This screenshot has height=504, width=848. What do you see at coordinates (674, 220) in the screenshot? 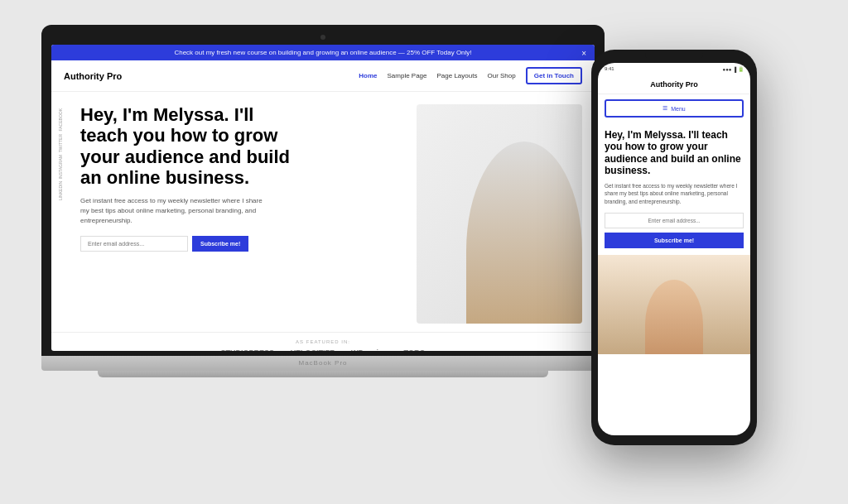
I see `phone-email-input` at bounding box center [674, 220].